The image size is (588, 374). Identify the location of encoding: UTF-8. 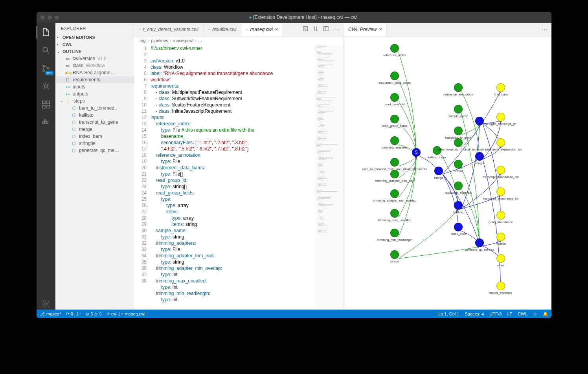
(495, 314).